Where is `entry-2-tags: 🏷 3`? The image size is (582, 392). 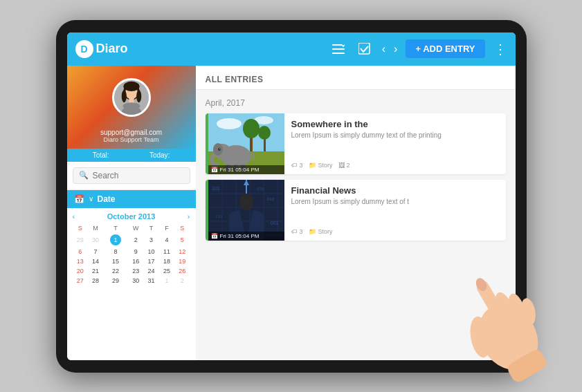 entry-2-tags: 🏷 3 is located at coordinates (298, 232).